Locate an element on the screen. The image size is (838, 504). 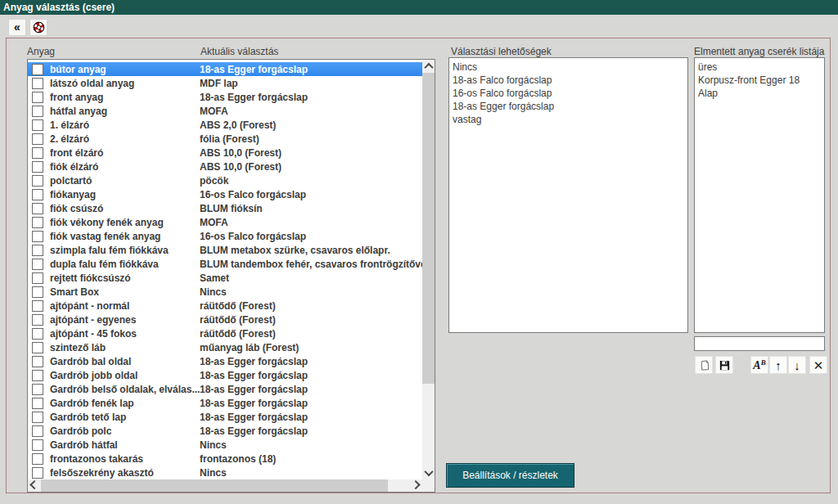
scroll-right-button is located at coordinates (416, 486).